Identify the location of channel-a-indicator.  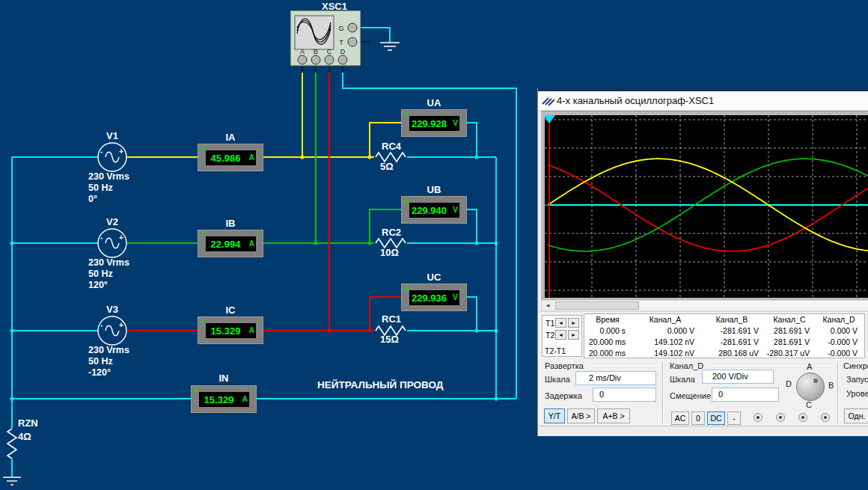
(758, 417).